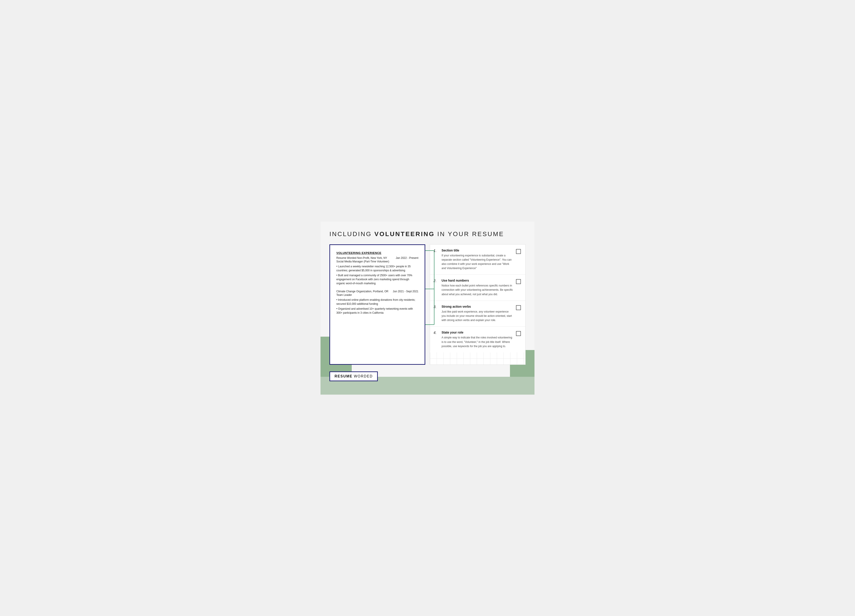 The image size is (855, 616). Describe the element at coordinates (437, 280) in the screenshot. I see `tip-2-number: 2.` at that location.